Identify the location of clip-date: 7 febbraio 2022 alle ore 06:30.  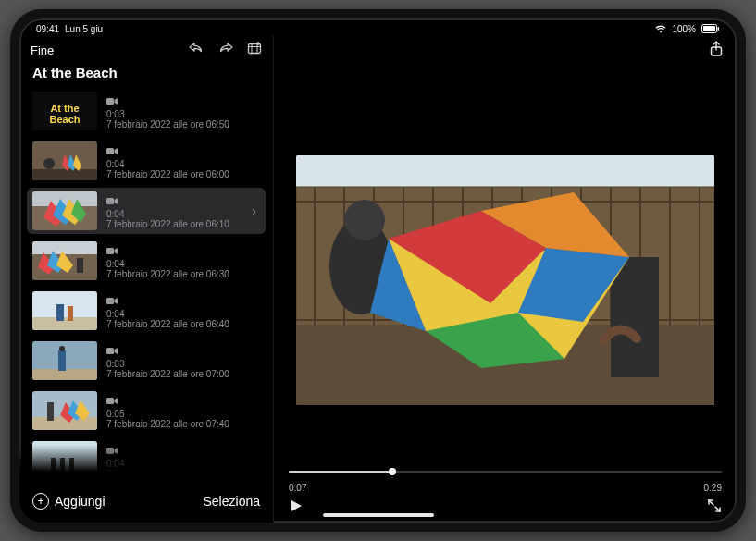
(183, 274).